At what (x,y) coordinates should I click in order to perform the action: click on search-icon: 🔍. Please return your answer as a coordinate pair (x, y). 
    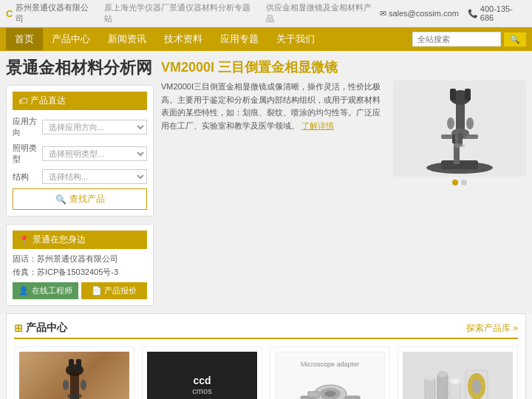
    Looking at the image, I should click on (61, 200).